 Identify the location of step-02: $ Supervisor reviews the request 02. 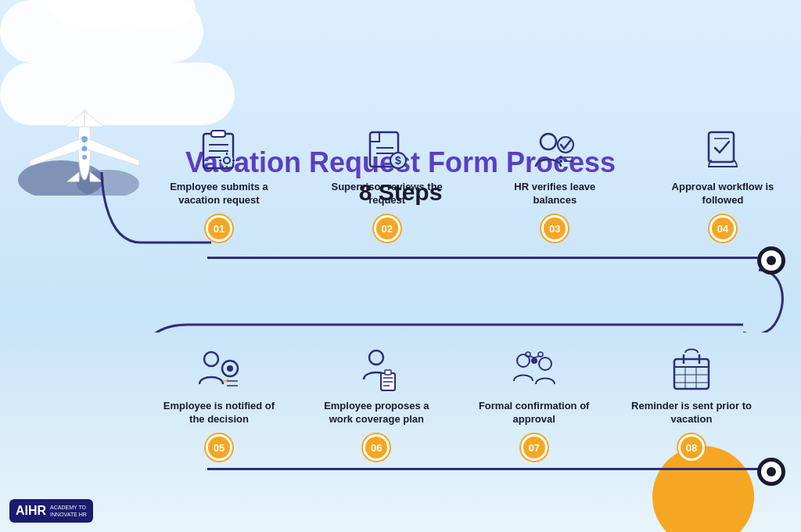
(387, 183).